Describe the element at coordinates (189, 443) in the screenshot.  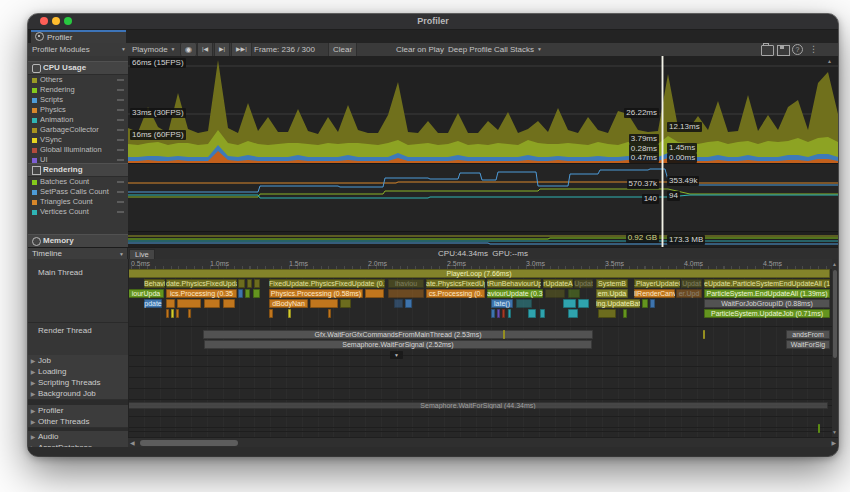
I see `horizontal-scrollbar-thumb` at that location.